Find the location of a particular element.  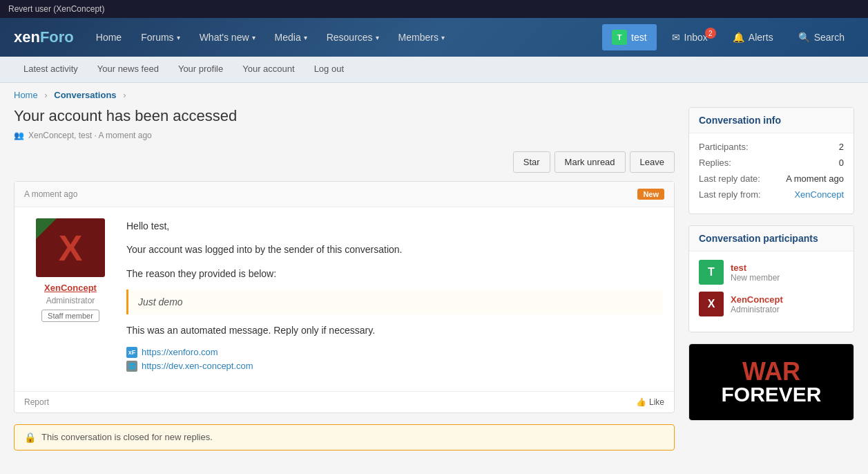

bell-icon: 🔔 is located at coordinates (739, 37).